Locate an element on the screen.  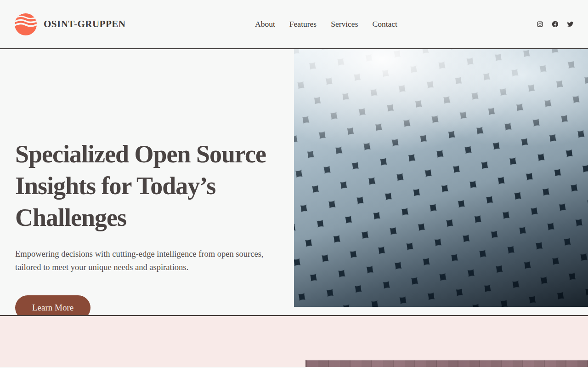
hero-heading-line-1: Specialized Open Source is located at coordinates (148, 155).